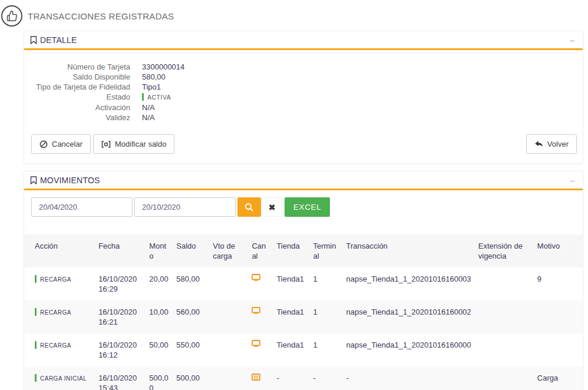 The image size is (588, 390). I want to click on field-label: Activación, so click(80, 107).